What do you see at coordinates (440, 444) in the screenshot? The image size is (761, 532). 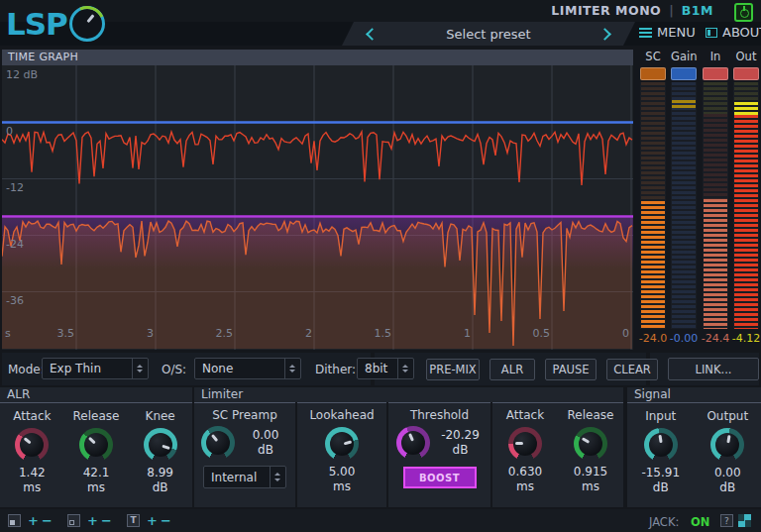 I see `threshold-control: Threshold -20.29 dB BOOST` at bounding box center [440, 444].